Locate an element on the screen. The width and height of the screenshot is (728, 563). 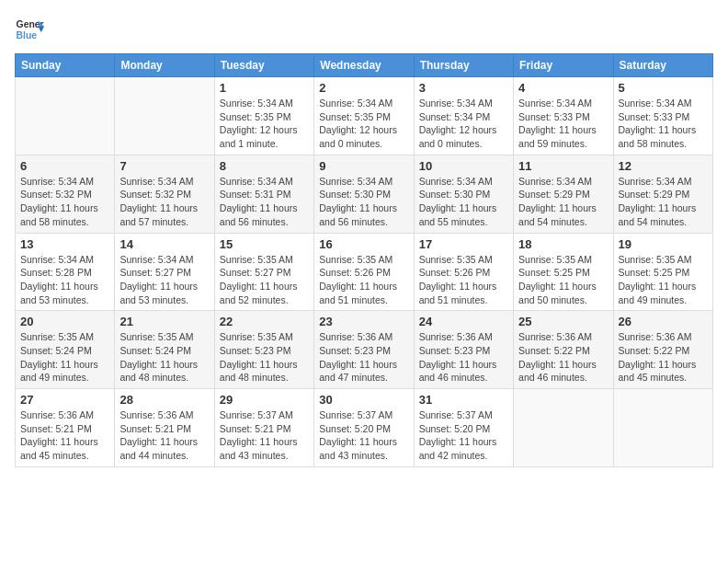
day-info: Sunrise: 5:37 AMSunset: 5:21 PMDaylight:… is located at coordinates (265, 436).